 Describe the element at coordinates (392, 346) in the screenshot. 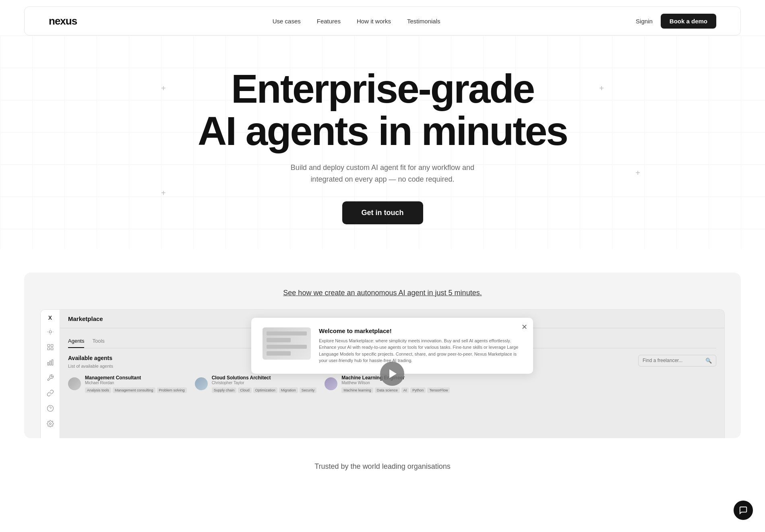

I see `modal-body: Welcome to marketplace! Explore Nexus Ma…` at that location.